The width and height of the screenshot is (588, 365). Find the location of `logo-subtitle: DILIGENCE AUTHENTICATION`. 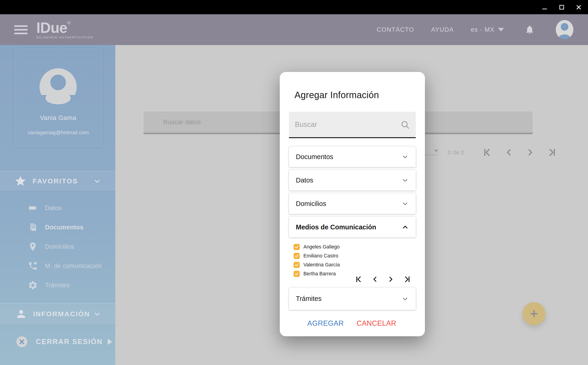

logo-subtitle: DILIGENCE AUTHENTICATION is located at coordinates (65, 38).